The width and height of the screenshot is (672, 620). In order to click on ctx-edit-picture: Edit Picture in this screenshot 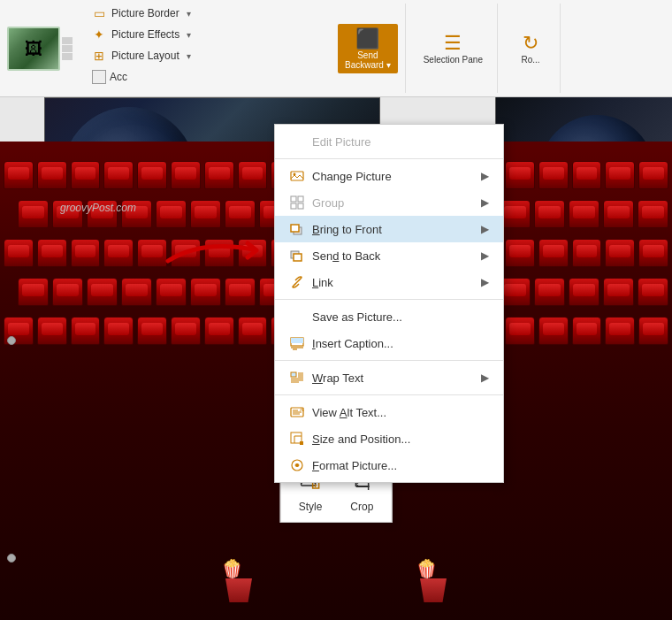, I will do `click(389, 142)`.